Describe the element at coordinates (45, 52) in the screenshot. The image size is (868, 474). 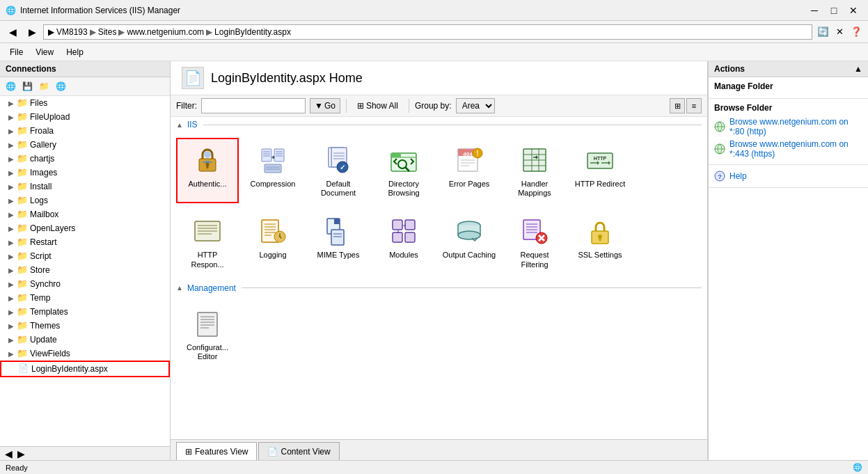
I see `menu-view: View` at that location.